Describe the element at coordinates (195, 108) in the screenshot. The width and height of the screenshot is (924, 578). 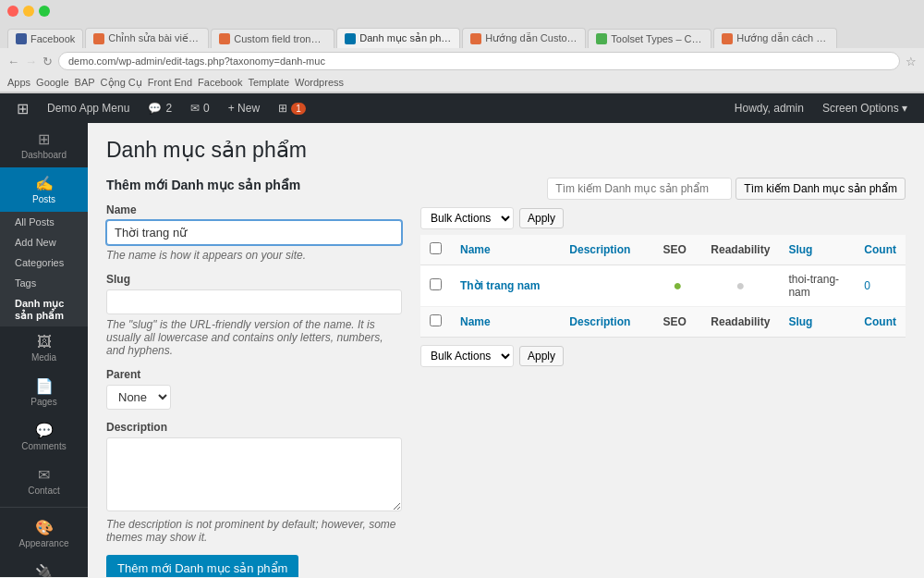
I see `message-icon: ✉` at that location.